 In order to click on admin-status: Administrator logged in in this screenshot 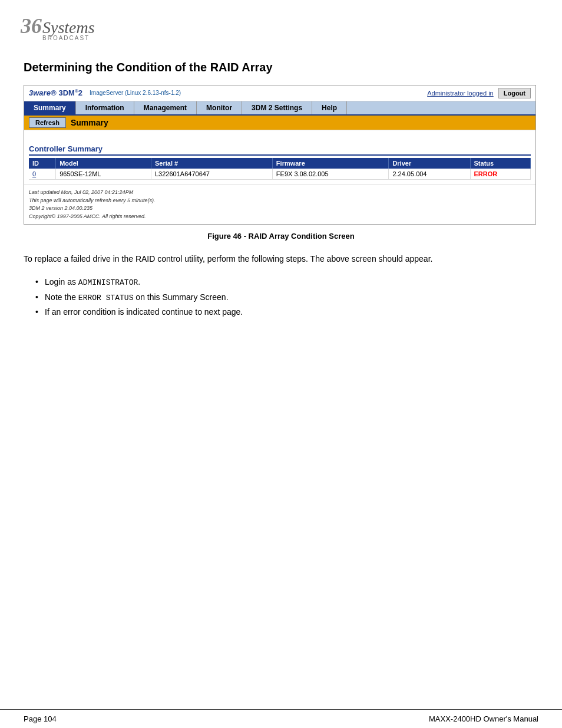, I will do `click(461, 93)`.